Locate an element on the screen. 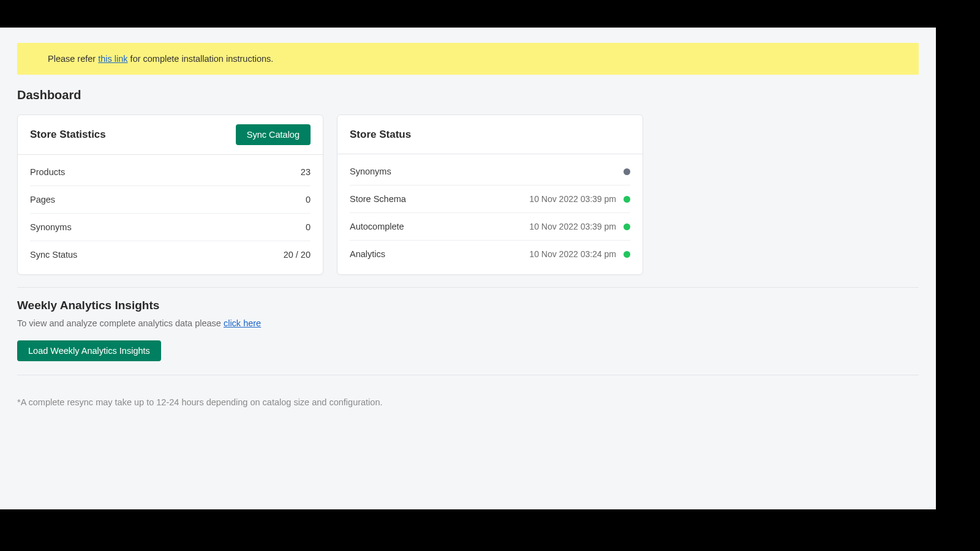 Image resolution: width=980 pixels, height=551 pixels. stat-row: Pages 0 is located at coordinates (170, 200).